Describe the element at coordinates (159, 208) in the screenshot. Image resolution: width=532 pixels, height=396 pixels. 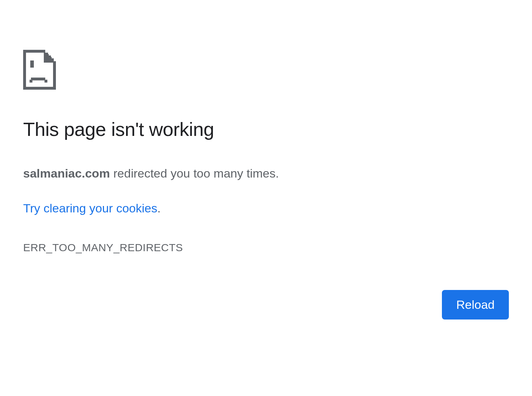
I see `suggestion-period: .` at that location.